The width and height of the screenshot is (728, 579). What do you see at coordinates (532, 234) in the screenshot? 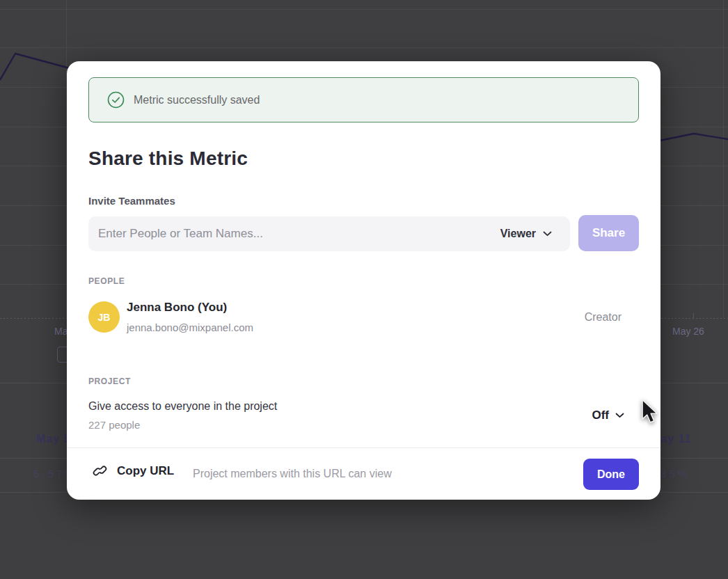
I see `role-dropdown: Viewer` at bounding box center [532, 234].